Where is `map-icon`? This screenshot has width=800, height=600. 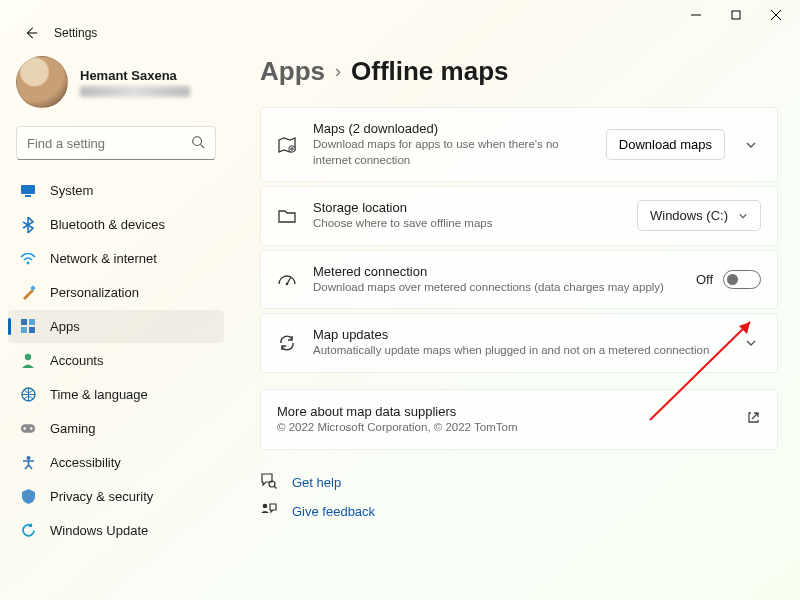 map-icon is located at coordinates (287, 145).